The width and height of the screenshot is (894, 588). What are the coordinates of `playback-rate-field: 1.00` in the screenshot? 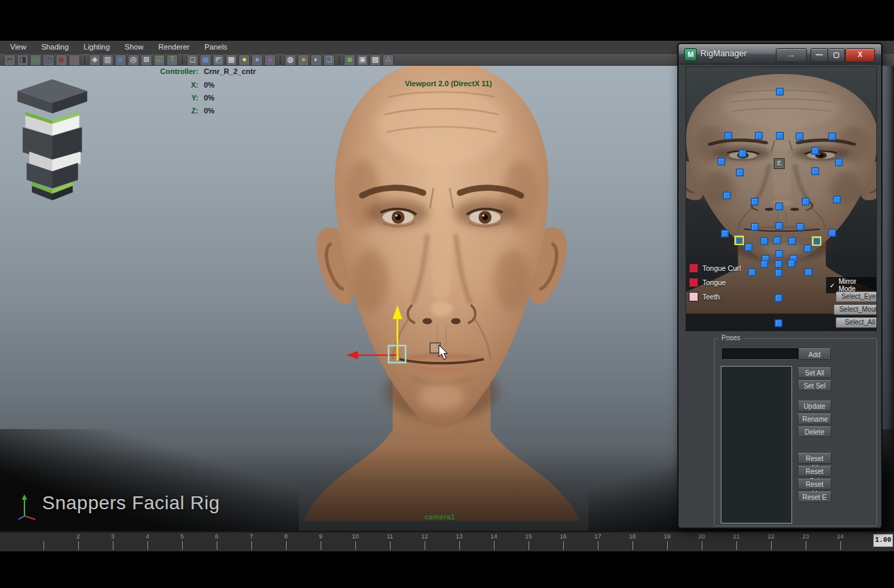 It's located at (883, 540).